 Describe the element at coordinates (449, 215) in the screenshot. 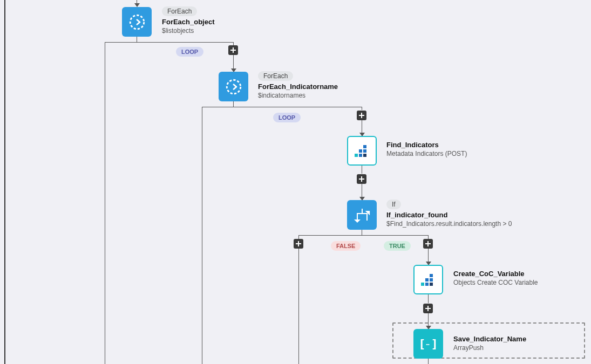

I see `node-title: If_indicator_found` at that location.